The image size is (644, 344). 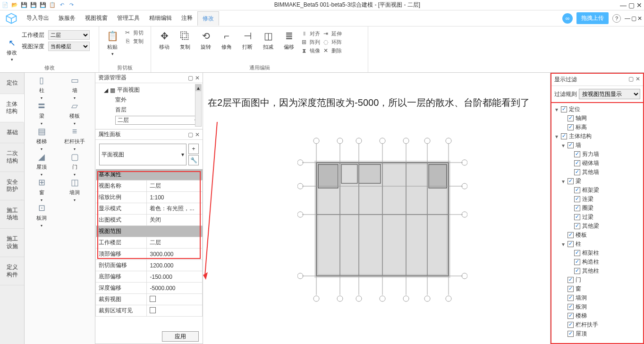 What do you see at coordinates (180, 336) in the screenshot?
I see `apply-button: 应用` at bounding box center [180, 336].